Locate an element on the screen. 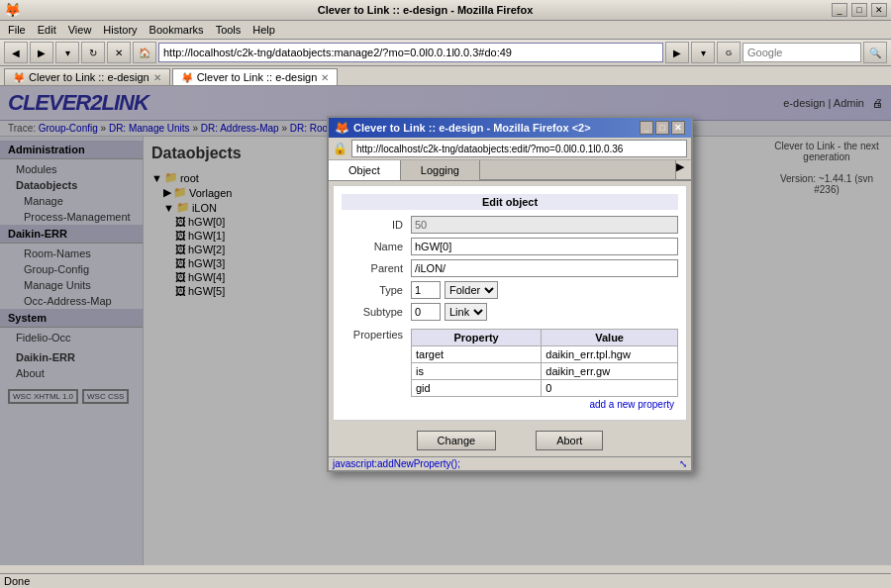 This screenshot has height=588, width=891. menu-history: History is located at coordinates (120, 30).